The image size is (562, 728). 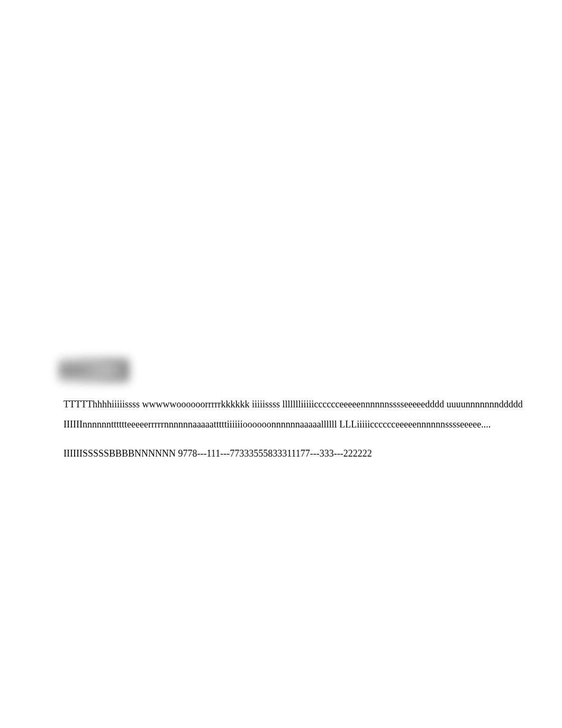 I want to click on isbn-line: IIIIIISSSSSBBBBNNNNNN 9778---111---77333…, so click(x=218, y=454).